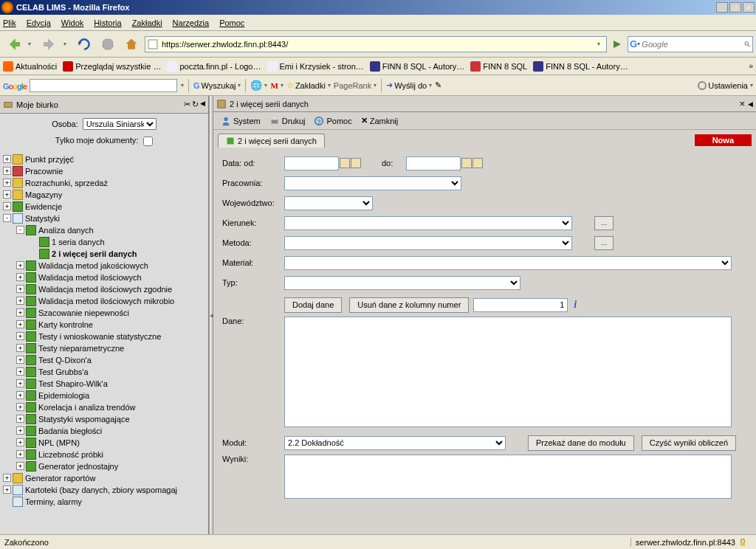 This screenshot has width=756, height=549. I want to click on url-input, so click(379, 44).